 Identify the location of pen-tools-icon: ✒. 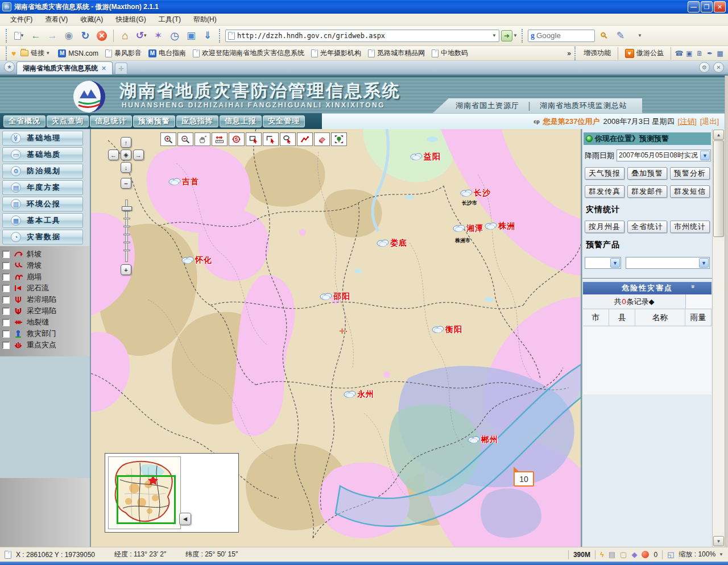
(710, 53).